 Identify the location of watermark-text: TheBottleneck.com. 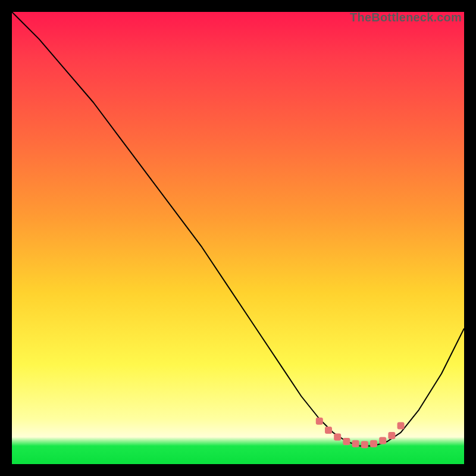
(406, 18).